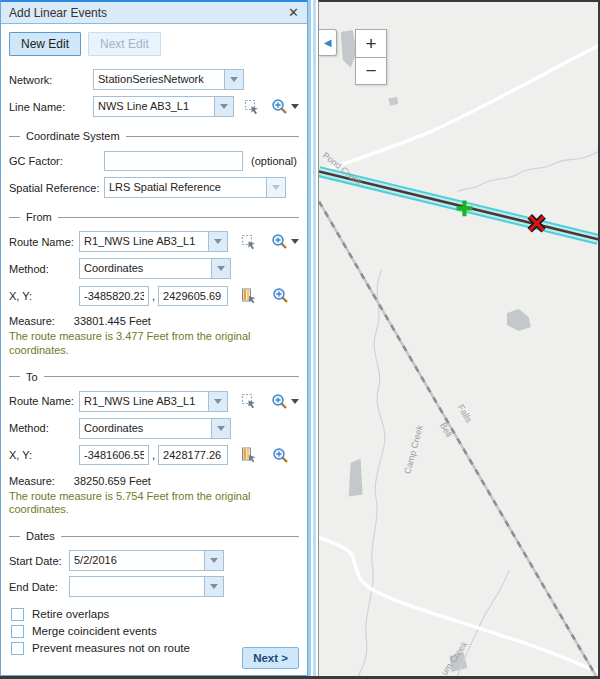 This screenshot has width=600, height=679. What do you see at coordinates (146, 268) in the screenshot?
I see `from-method-value: Coordinates` at bounding box center [146, 268].